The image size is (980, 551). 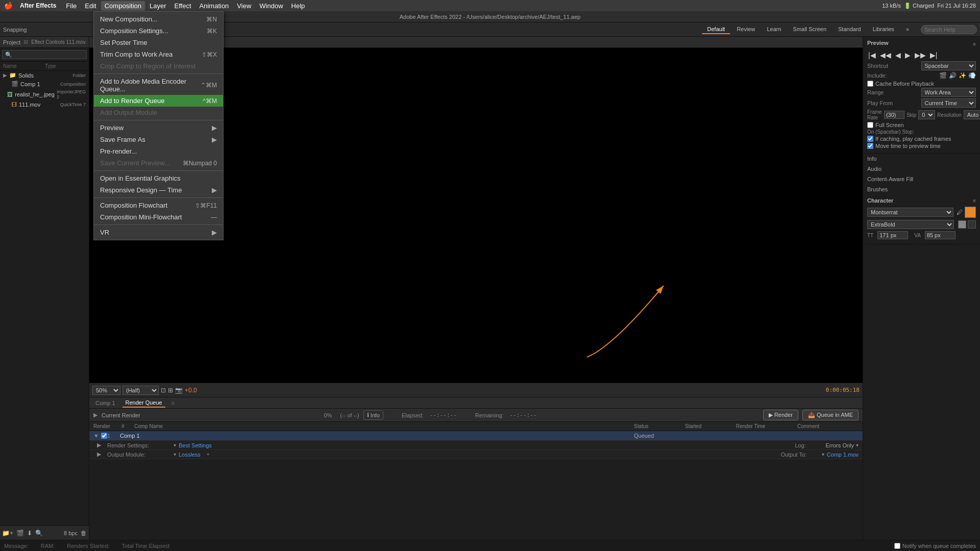 I want to click on output-module-value: Lossless, so click(x=190, y=455).